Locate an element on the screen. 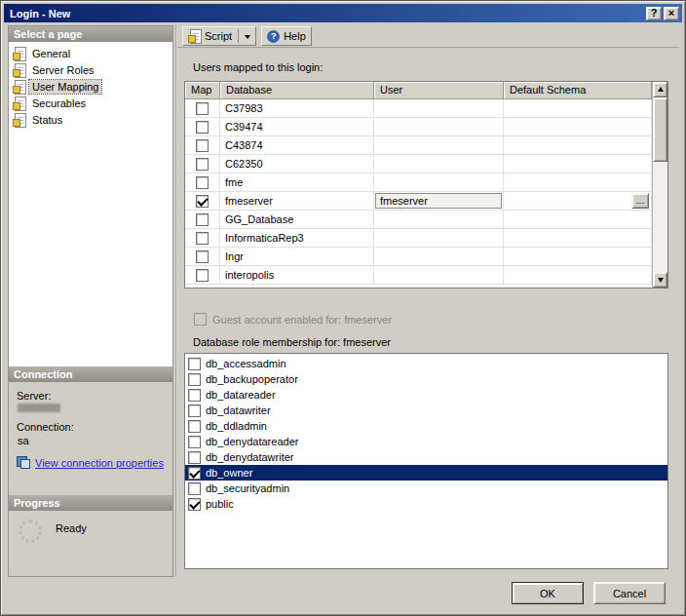  role-label: db_datareader is located at coordinates (241, 395).